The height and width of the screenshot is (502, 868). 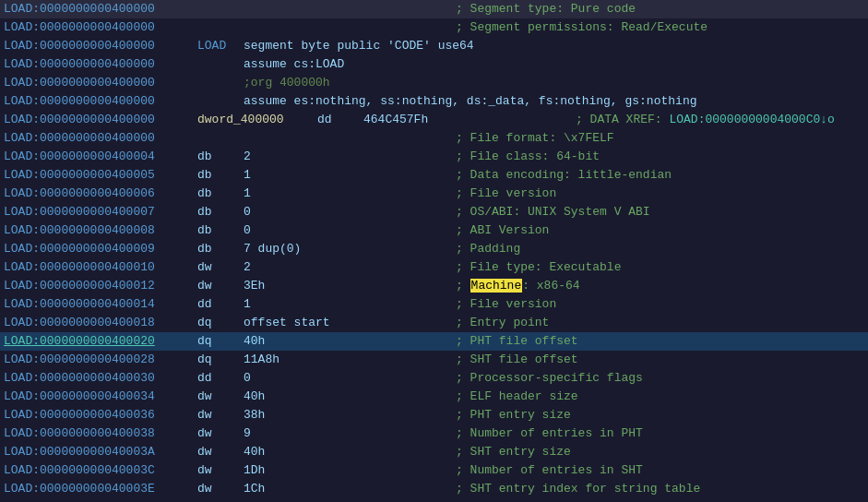 I want to click on comment: ; SHT entry size, so click(x=513, y=452).